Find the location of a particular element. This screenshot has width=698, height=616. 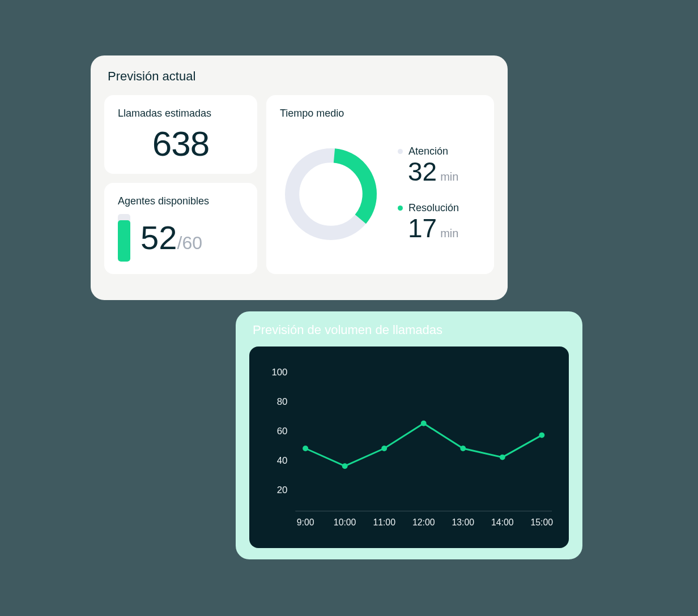

volume-chart-panel: 20406080100 9:0010:0011:0012:0013:0014:0… is located at coordinates (409, 447).